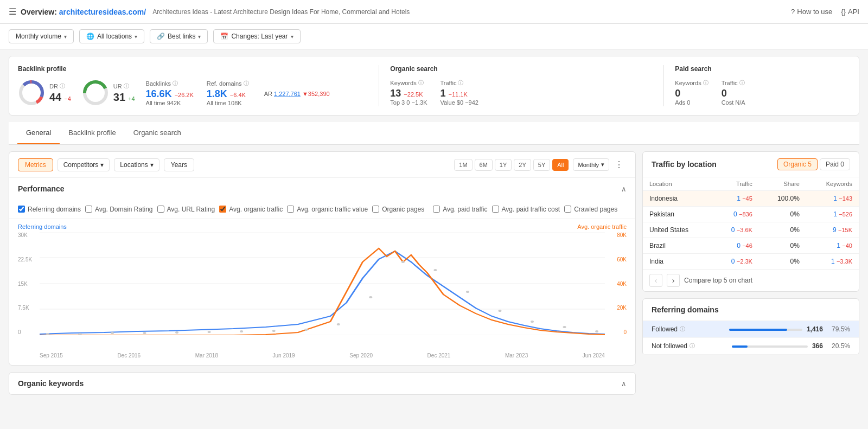 The height and width of the screenshot is (429, 868). What do you see at coordinates (751, 280) in the screenshot?
I see `pagination-row: ‹ › Compare top 5 on chart` at bounding box center [751, 280].